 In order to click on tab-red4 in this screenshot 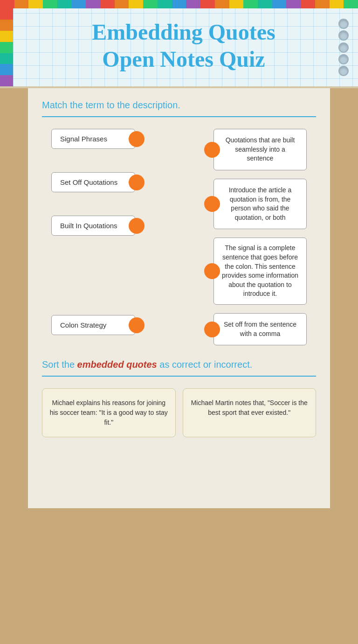, I will do `click(308, 4)`.